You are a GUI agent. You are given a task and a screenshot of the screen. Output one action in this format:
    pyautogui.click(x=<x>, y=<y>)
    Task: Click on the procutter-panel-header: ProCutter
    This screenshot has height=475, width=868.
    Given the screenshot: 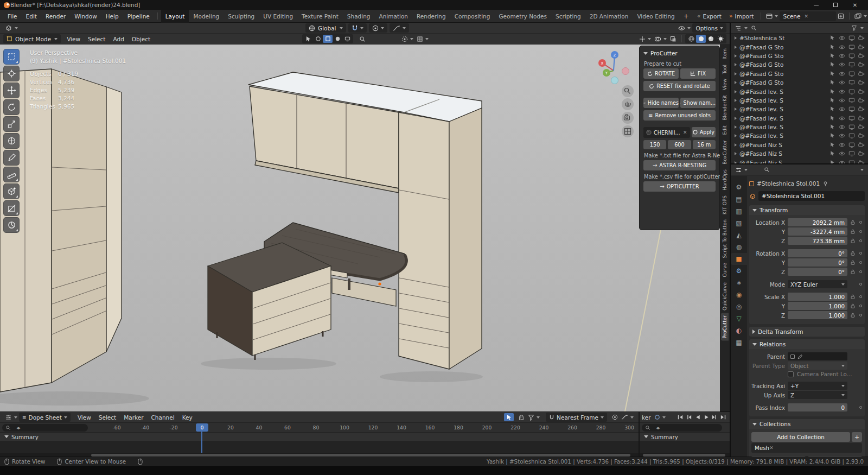 What is the action you would take?
    pyautogui.click(x=679, y=53)
    